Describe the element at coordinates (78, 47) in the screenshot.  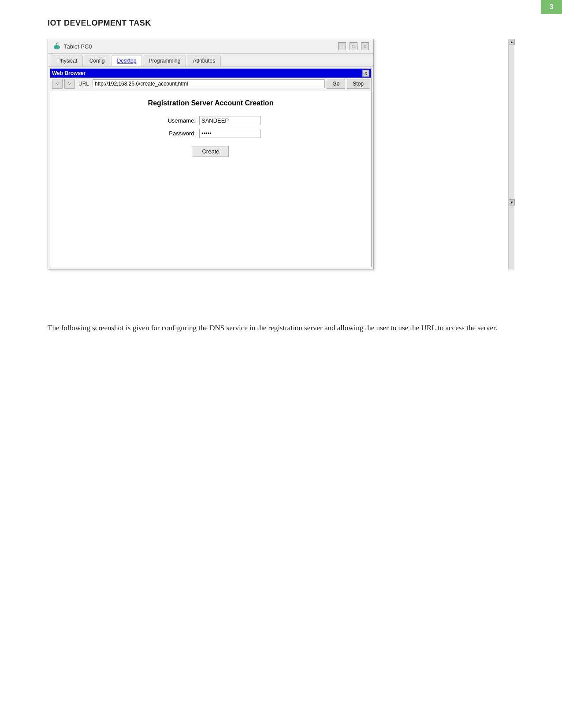
I see `window-title-text: Tablet PC0` at that location.